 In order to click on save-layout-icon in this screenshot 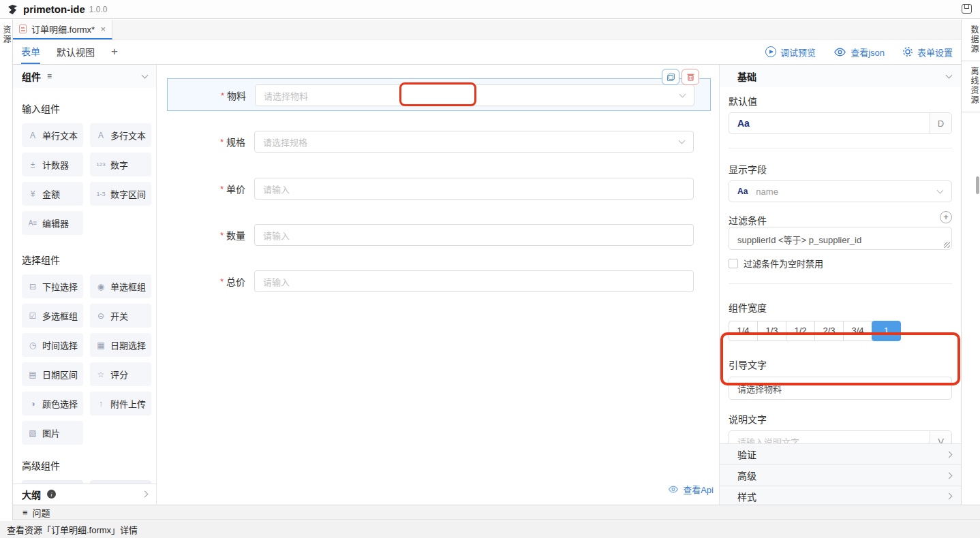, I will do `click(966, 9)`.